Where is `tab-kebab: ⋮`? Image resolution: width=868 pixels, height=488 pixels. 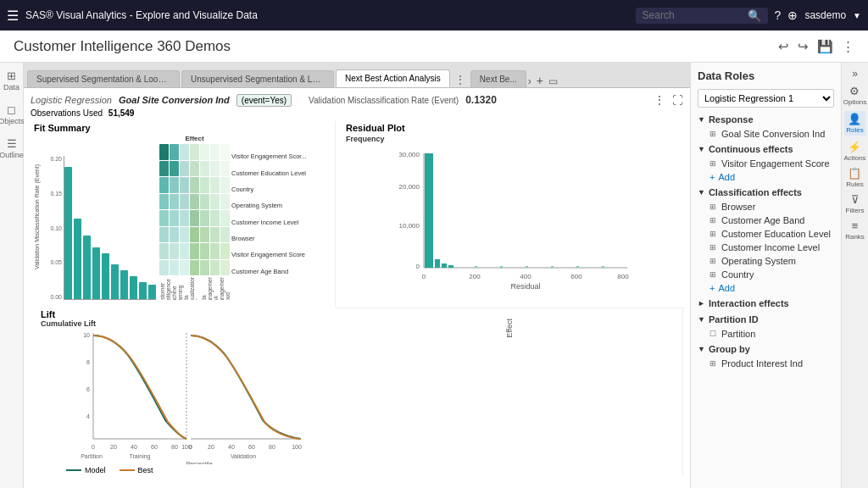 tab-kebab: ⋮ is located at coordinates (460, 80).